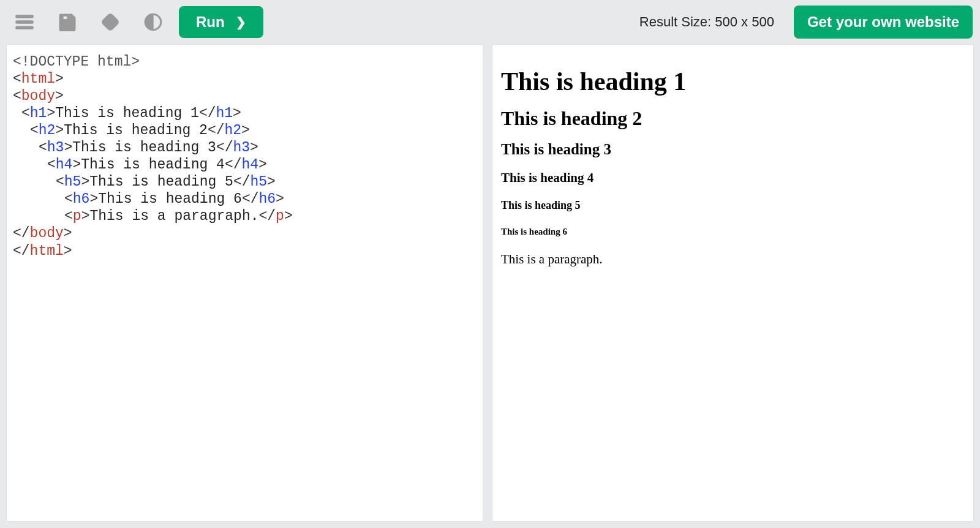 The height and width of the screenshot is (528, 980). What do you see at coordinates (733, 119) in the screenshot?
I see `preview-h2: This is heading 2` at bounding box center [733, 119].